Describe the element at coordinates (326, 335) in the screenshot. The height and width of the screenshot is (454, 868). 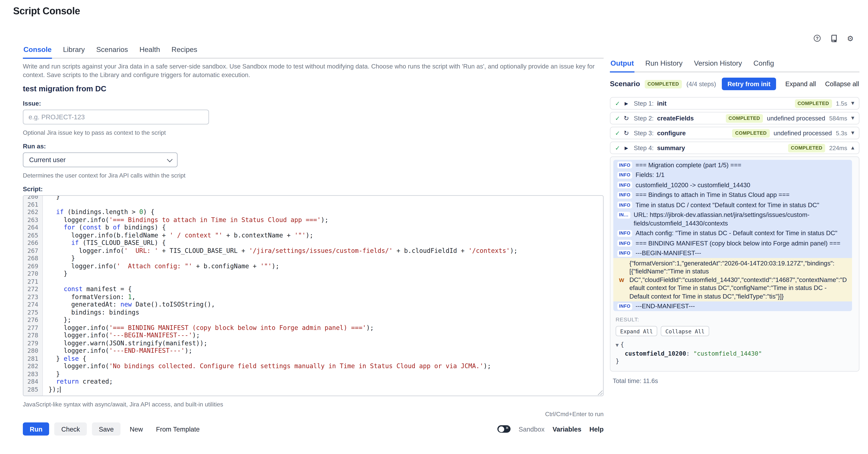
I see `code-line: logger.info('---BEGIN-MANIFEST---');` at that location.